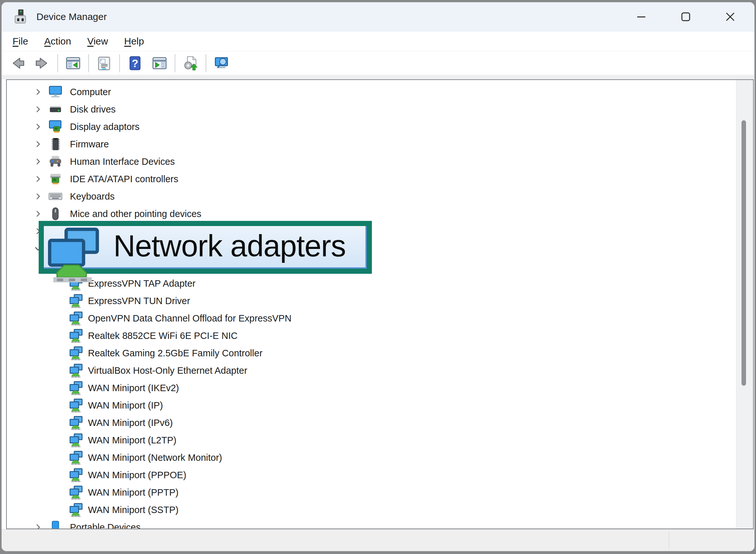 This screenshot has height=554, width=756. What do you see at coordinates (160, 63) in the screenshot?
I see `action-pane-button` at bounding box center [160, 63].